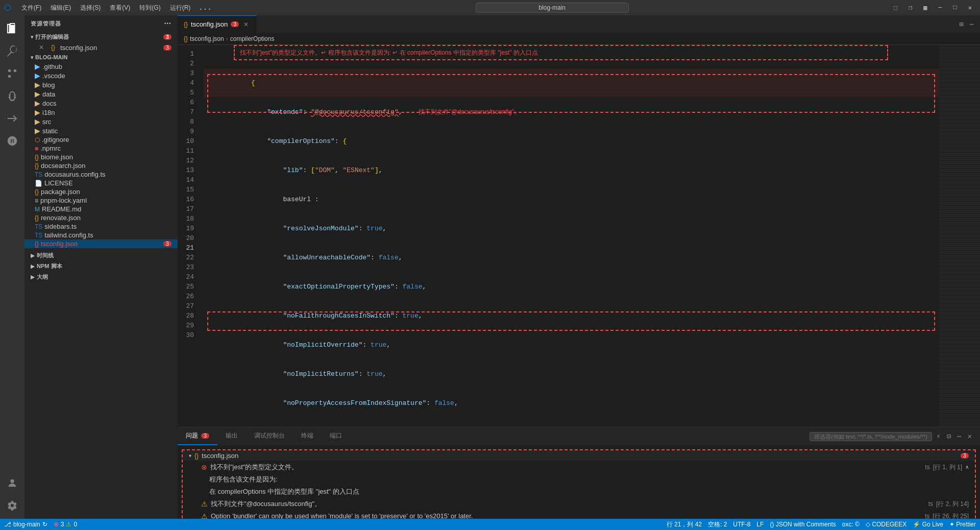 Image resolution: width=980 pixels, height=530 pixels. I want to click on tab-ports: 端口, so click(336, 436).